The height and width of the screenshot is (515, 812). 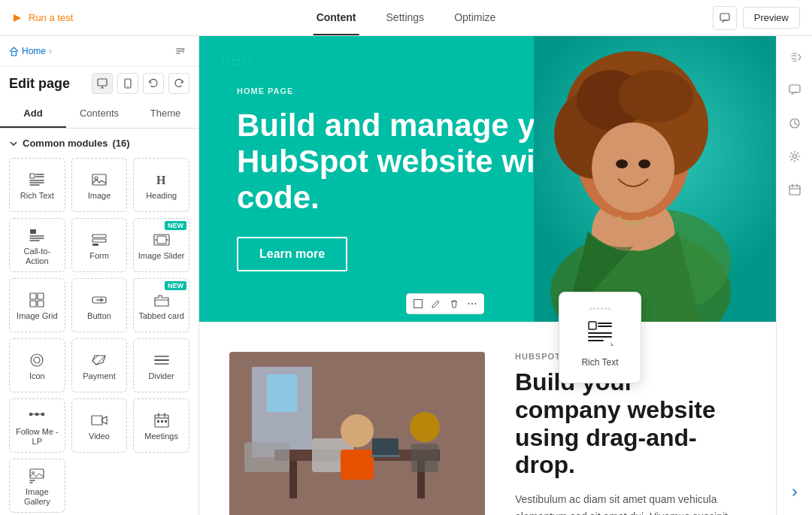 What do you see at coordinates (406, 18) in the screenshot?
I see `tab-settings: Settings` at bounding box center [406, 18].